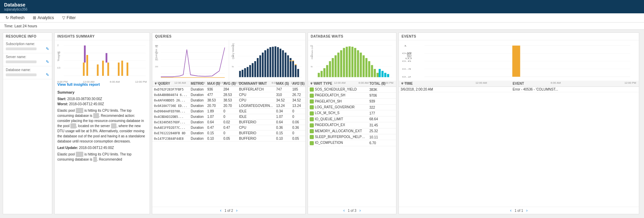  Describe the element at coordinates (229, 139) in the screenshot. I see `table-row: 0x147F23844F44E8 Duration 0.10 0.05 BUFF…` at that location.